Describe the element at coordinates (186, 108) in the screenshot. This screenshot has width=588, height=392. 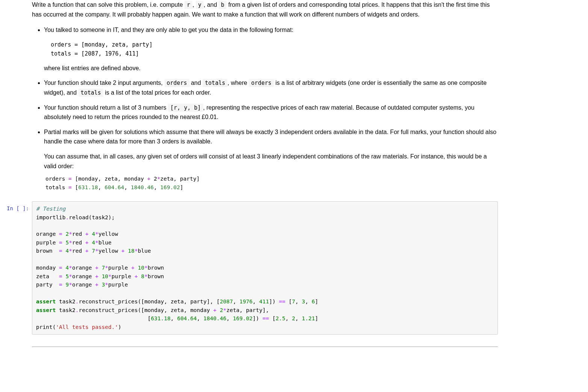
I see `code-ryb-list: [r, y, b]` at that location.